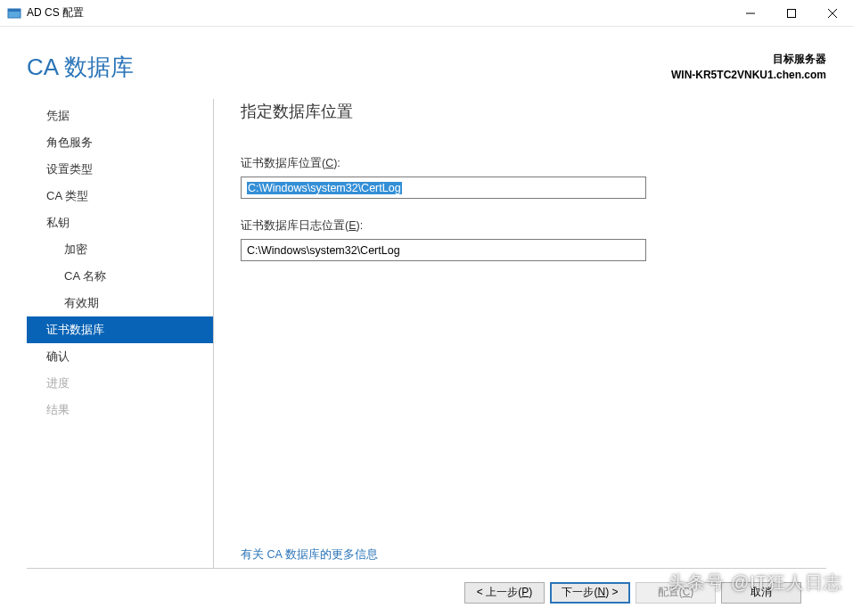 This screenshot has width=853, height=616. Describe the element at coordinates (444, 187) in the screenshot. I see `db-location-input: C:\Windows\system32\CertLog` at that location.